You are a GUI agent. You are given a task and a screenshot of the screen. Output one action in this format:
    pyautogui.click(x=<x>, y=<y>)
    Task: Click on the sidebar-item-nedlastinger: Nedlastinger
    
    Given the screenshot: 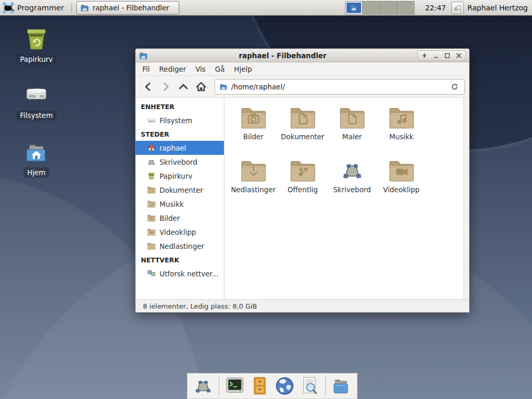 What is the action you would take?
    pyautogui.click(x=180, y=246)
    